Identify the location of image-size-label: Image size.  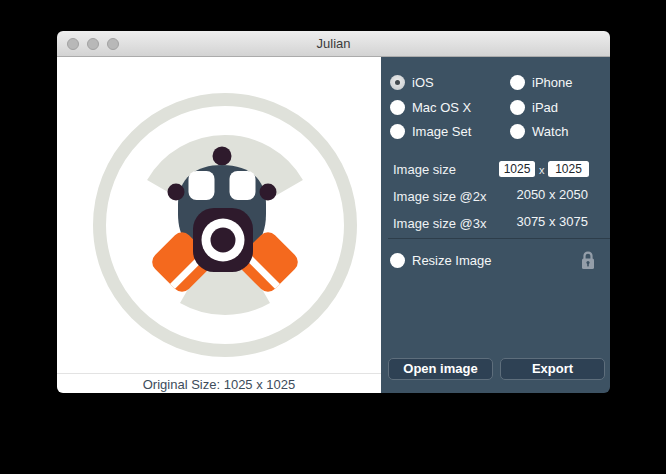
(424, 170).